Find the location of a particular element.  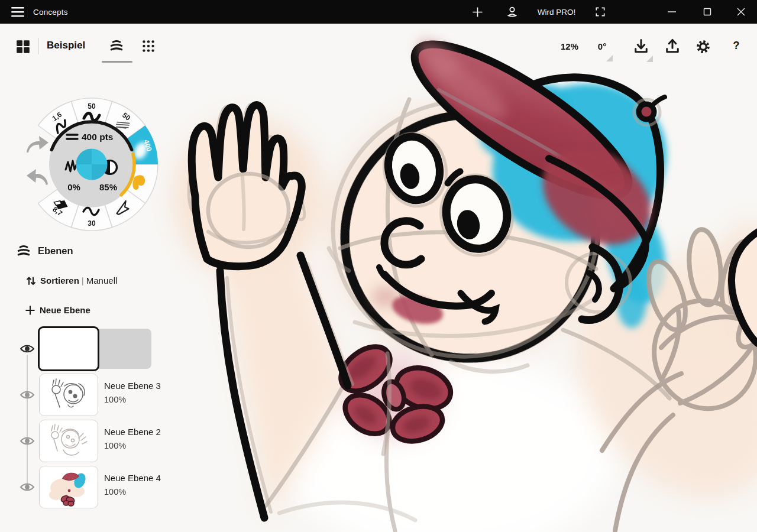

sort-control: Sortieren|Manuell is located at coordinates (93, 281).